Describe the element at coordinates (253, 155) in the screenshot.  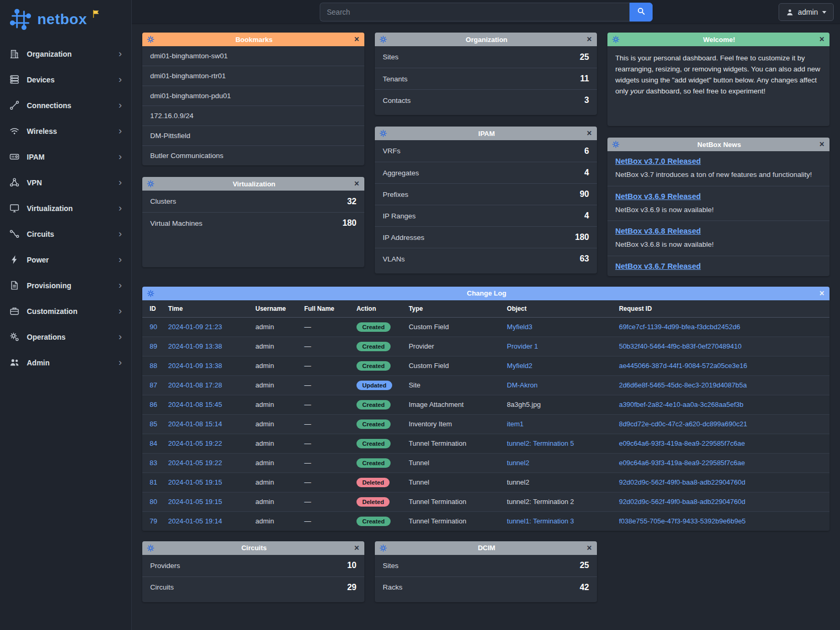
I see `bookmark-item: Butler Communications` at that location.